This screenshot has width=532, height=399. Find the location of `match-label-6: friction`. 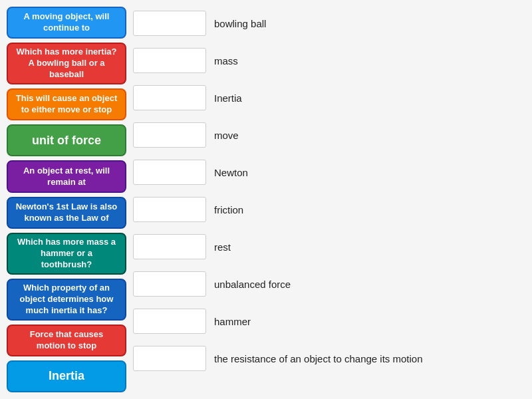

match-label-6: friction is located at coordinates (370, 210).